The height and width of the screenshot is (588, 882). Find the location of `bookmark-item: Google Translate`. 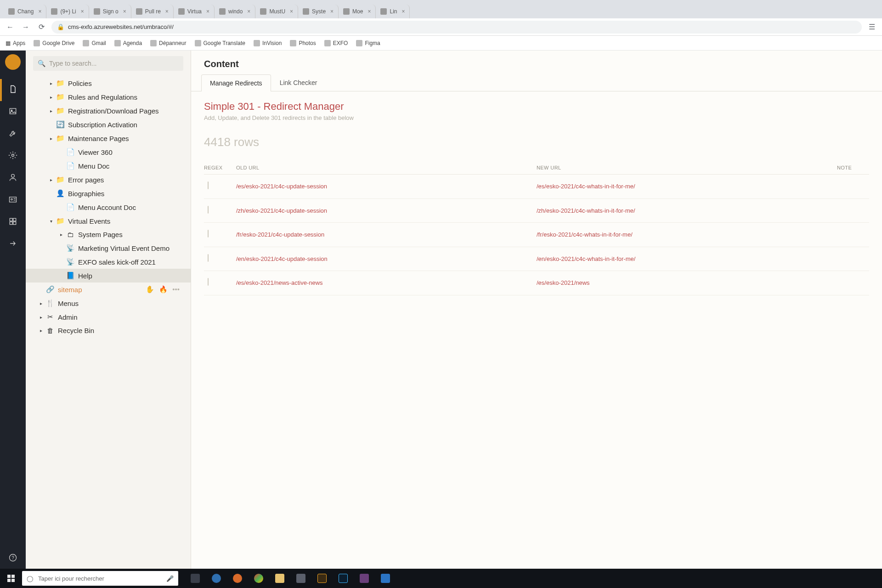

bookmark-item: Google Translate is located at coordinates (220, 43).